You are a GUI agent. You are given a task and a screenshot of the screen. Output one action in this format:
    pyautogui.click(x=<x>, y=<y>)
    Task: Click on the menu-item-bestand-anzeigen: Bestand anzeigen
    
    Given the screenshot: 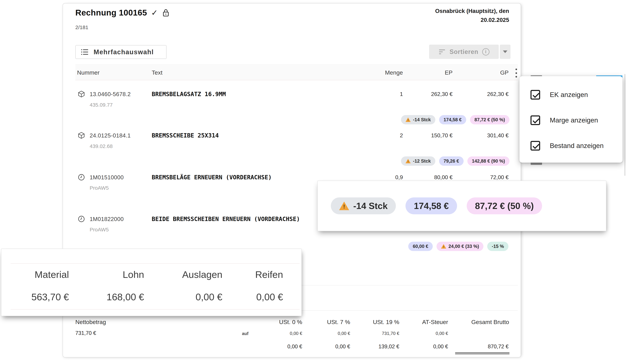 What is the action you would take?
    pyautogui.click(x=567, y=146)
    